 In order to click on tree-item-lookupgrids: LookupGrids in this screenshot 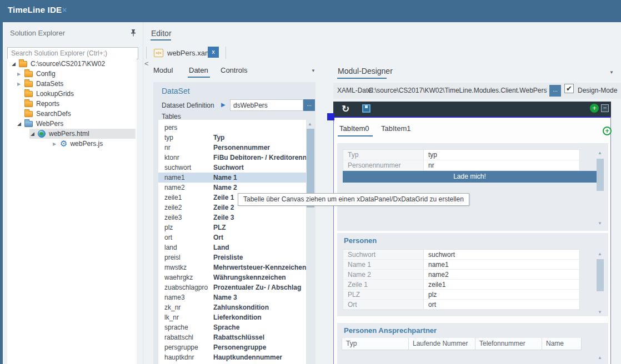, I will do `click(72, 94)`.